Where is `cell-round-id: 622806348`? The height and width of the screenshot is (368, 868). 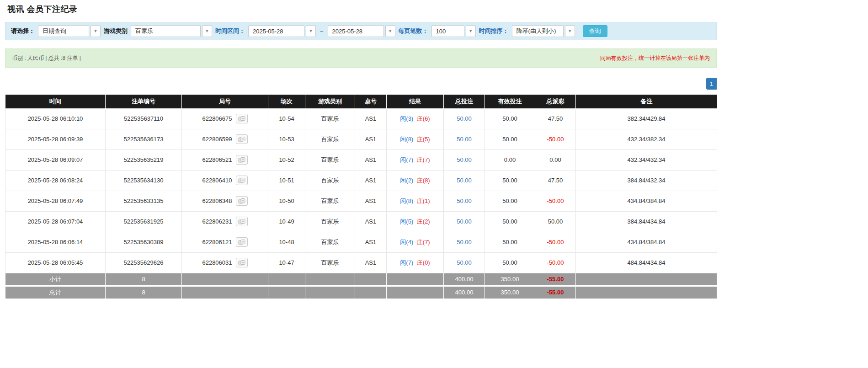
cell-round-id: 622806348 is located at coordinates (225, 201).